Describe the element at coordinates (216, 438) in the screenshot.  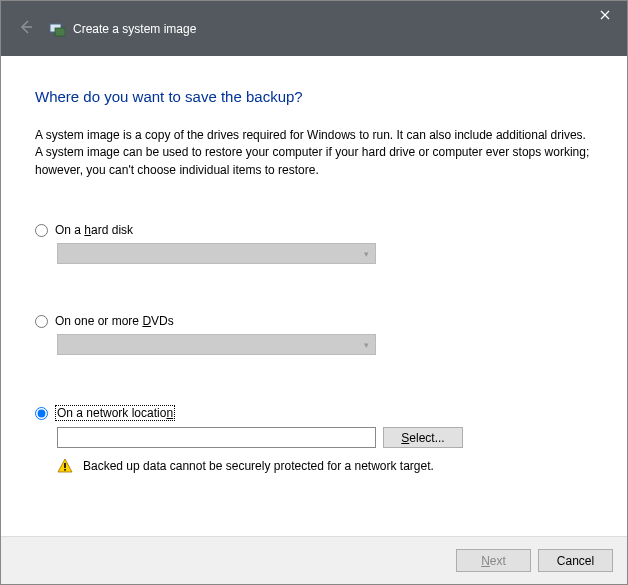
I see `network-path-input` at that location.